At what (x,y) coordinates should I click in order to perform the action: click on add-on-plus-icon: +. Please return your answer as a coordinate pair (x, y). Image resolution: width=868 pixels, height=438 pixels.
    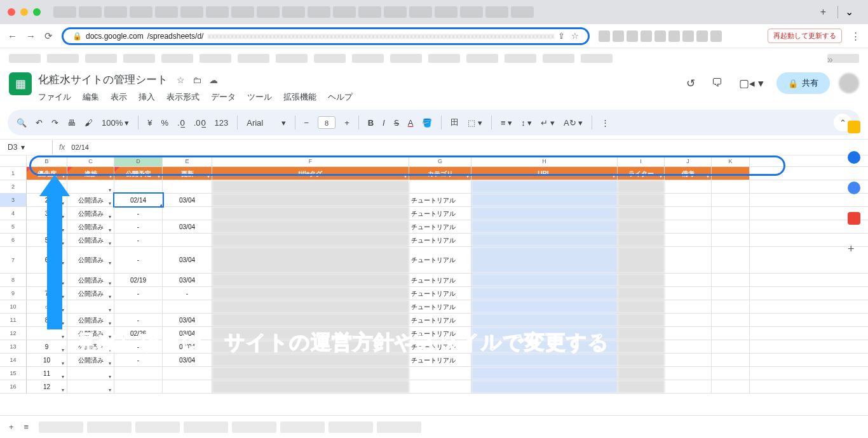
    Looking at the image, I should click on (854, 249).